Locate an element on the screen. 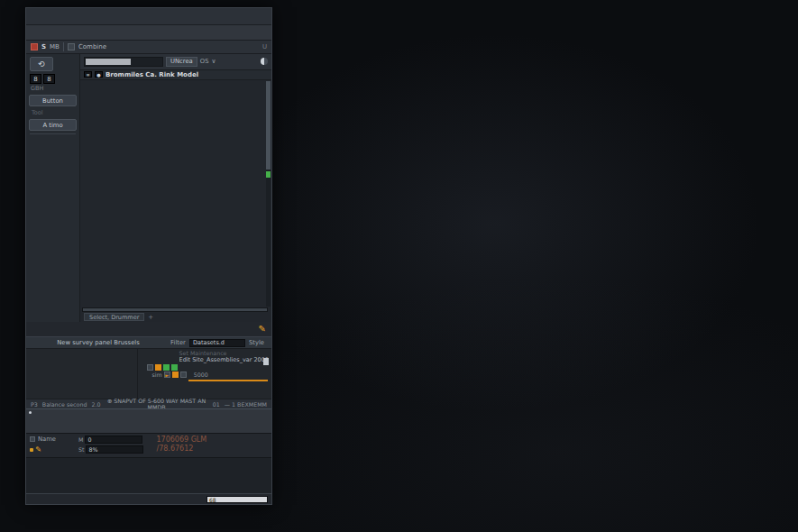 This screenshot has width=798, height=532. field-m: M 0 is located at coordinates (111, 440).